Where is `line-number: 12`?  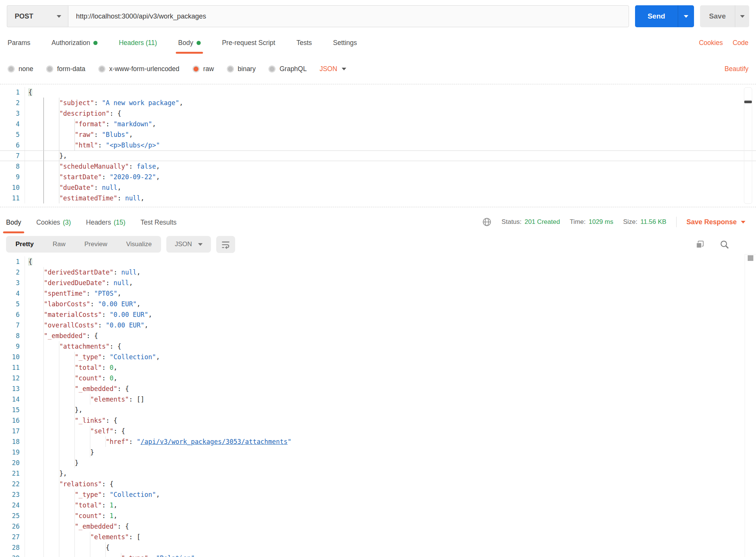
line-number: 12 is located at coordinates (12, 378).